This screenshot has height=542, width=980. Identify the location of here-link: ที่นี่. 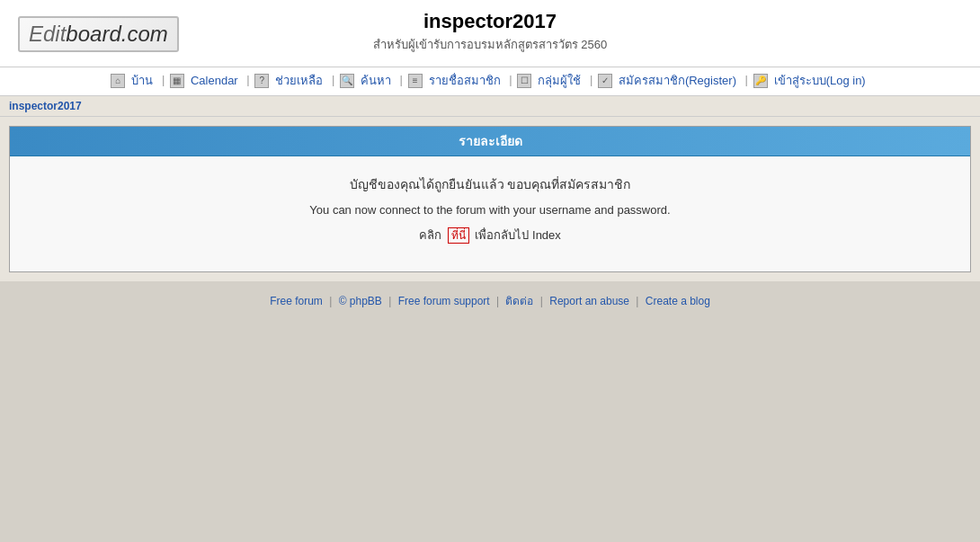
(459, 235).